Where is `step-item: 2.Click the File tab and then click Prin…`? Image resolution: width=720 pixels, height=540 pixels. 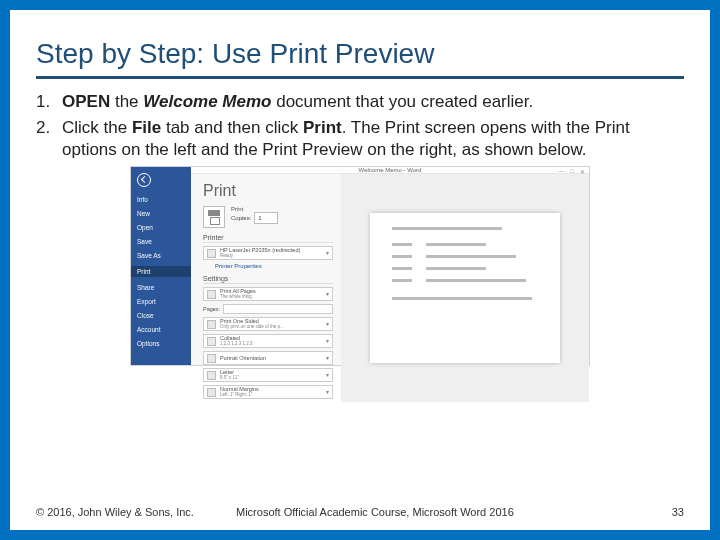
step-item: 2.Click the File tab and then click Prin… is located at coordinates (360, 139).